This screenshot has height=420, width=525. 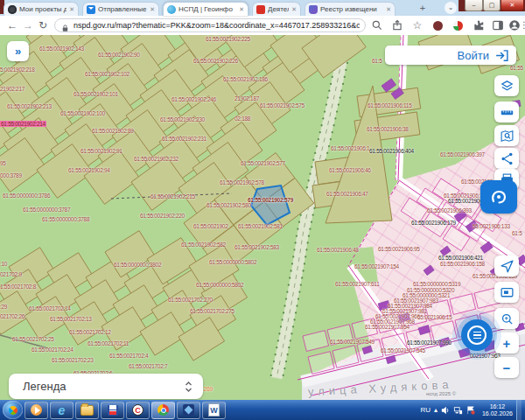 I want to click on tab-title: Деятельность /, so click(x=278, y=9).